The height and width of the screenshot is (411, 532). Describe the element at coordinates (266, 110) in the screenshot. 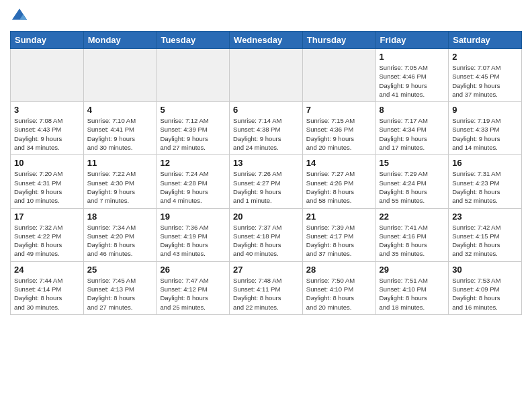

I see `day-number: 6` at that location.